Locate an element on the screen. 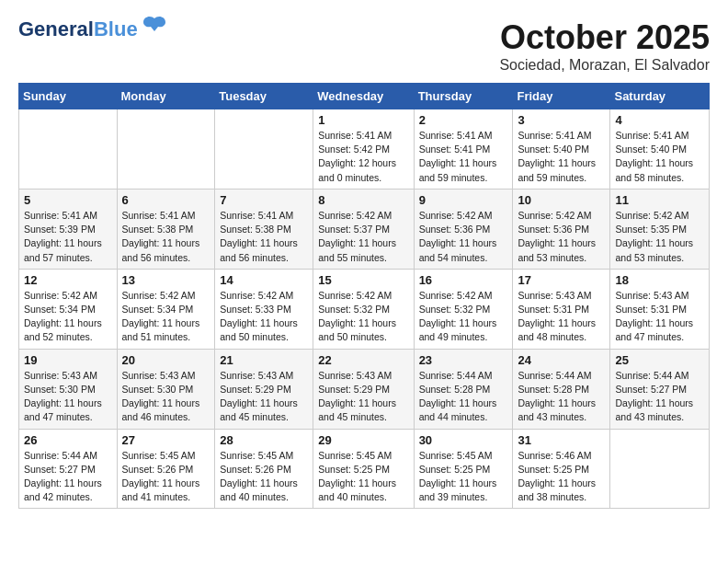  day-number: 4 is located at coordinates (660, 120).